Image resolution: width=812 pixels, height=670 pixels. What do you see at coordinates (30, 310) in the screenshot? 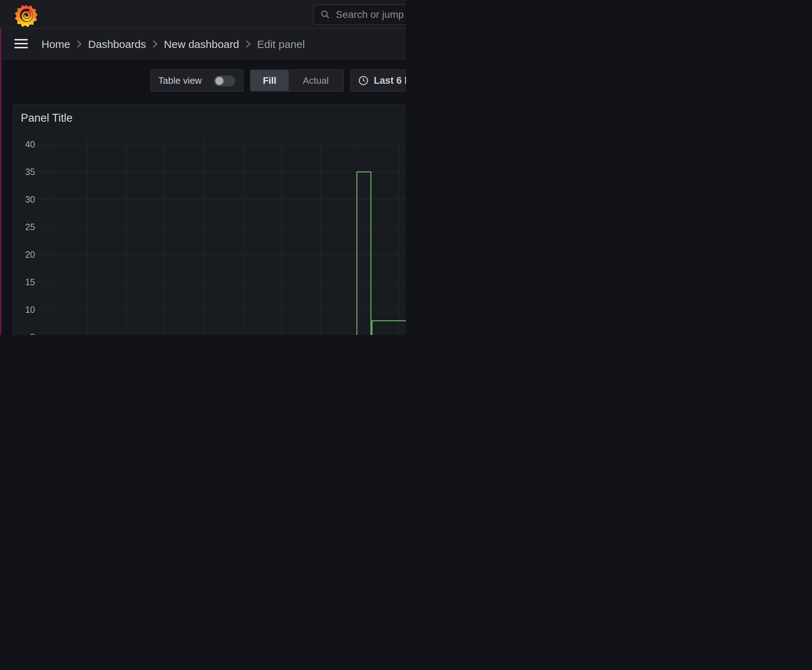
I see `svg-text: 10` at bounding box center [30, 310].